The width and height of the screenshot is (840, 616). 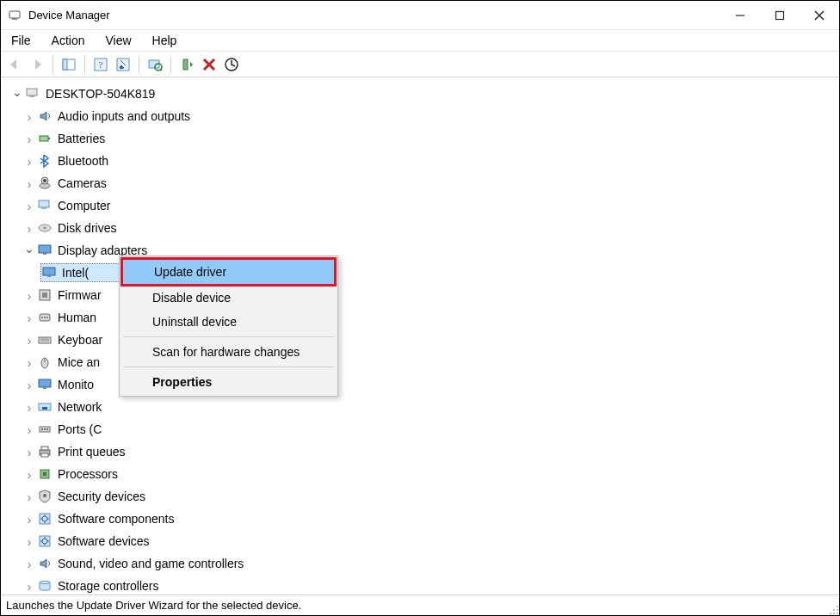 What do you see at coordinates (77, 317) in the screenshot?
I see `tree-category-label: Human` at bounding box center [77, 317].